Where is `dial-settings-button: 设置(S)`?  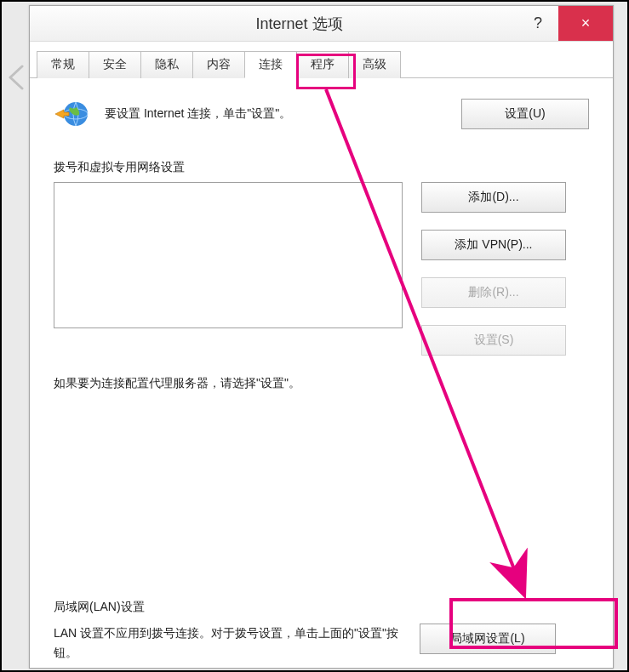
dial-settings-button: 设置(S) is located at coordinates (494, 340).